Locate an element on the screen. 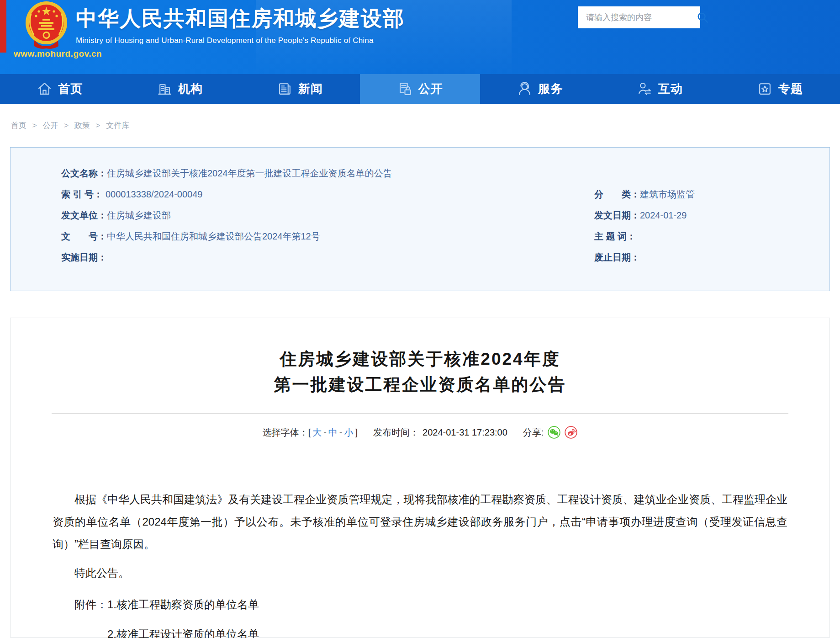 The width and height of the screenshot is (840, 638). doc-info-label: 废止日期： is located at coordinates (617, 258).